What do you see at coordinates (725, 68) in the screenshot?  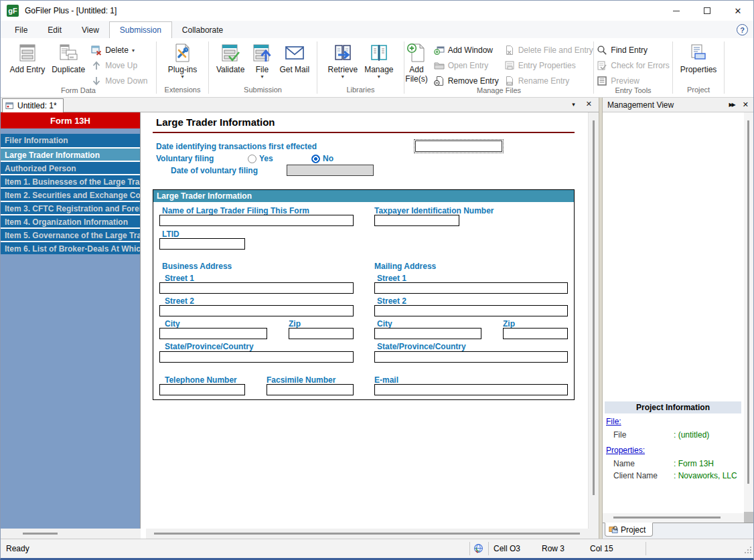 I see `group-separator` at bounding box center [725, 68].